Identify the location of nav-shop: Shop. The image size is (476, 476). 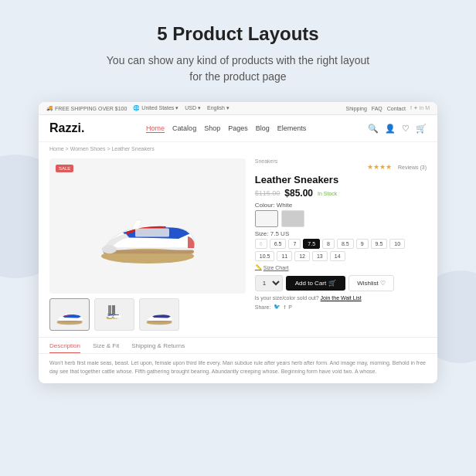
(212, 128).